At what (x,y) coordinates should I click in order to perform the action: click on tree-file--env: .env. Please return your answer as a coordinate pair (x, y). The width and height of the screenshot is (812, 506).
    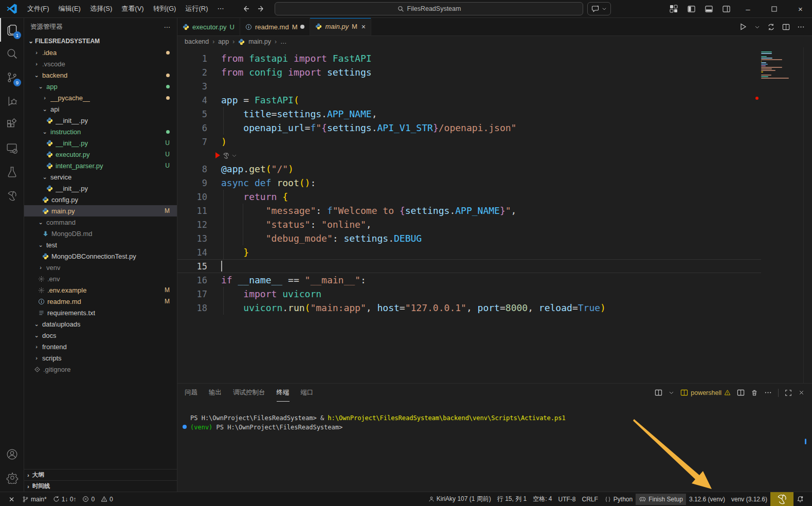
    Looking at the image, I should click on (101, 279).